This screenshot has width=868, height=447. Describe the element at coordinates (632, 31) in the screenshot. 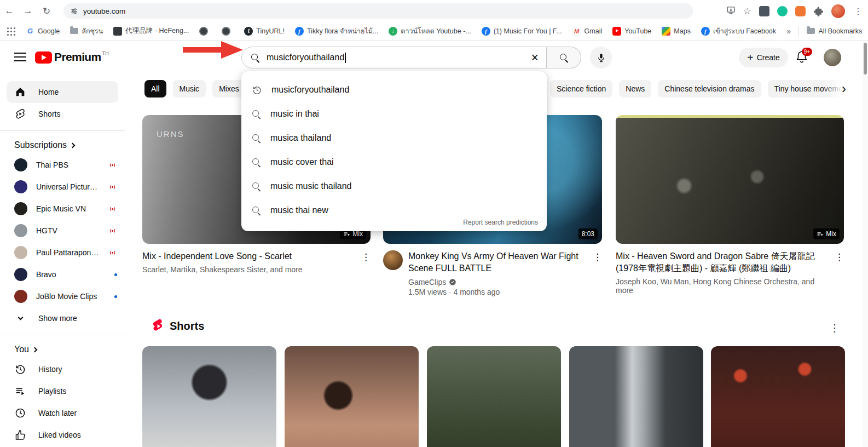

I see `bookmark-item: YouTube` at that location.